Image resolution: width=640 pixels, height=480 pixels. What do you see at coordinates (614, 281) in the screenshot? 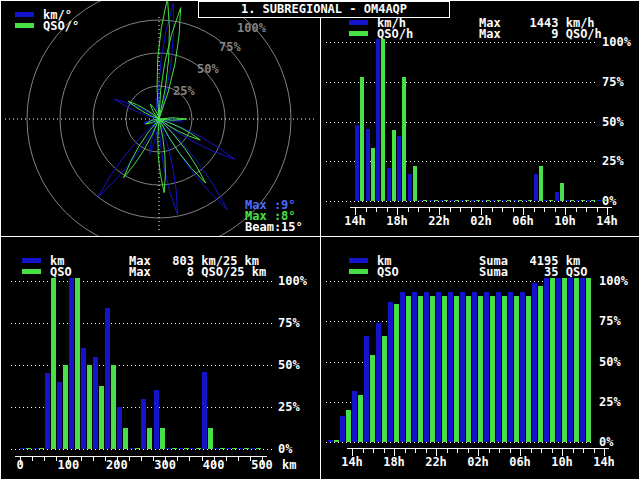
I see `y-tick-label: 100%` at bounding box center [614, 281].